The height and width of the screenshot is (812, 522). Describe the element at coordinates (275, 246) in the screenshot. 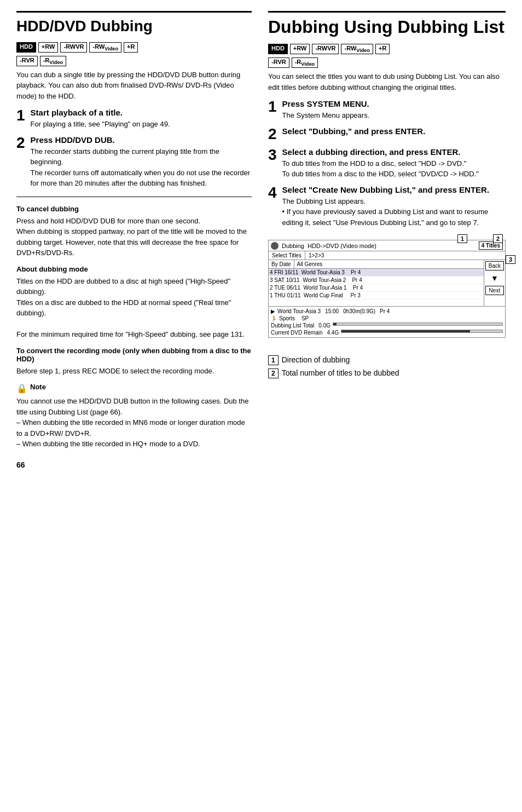

I see `diagram-disc-icon` at that location.